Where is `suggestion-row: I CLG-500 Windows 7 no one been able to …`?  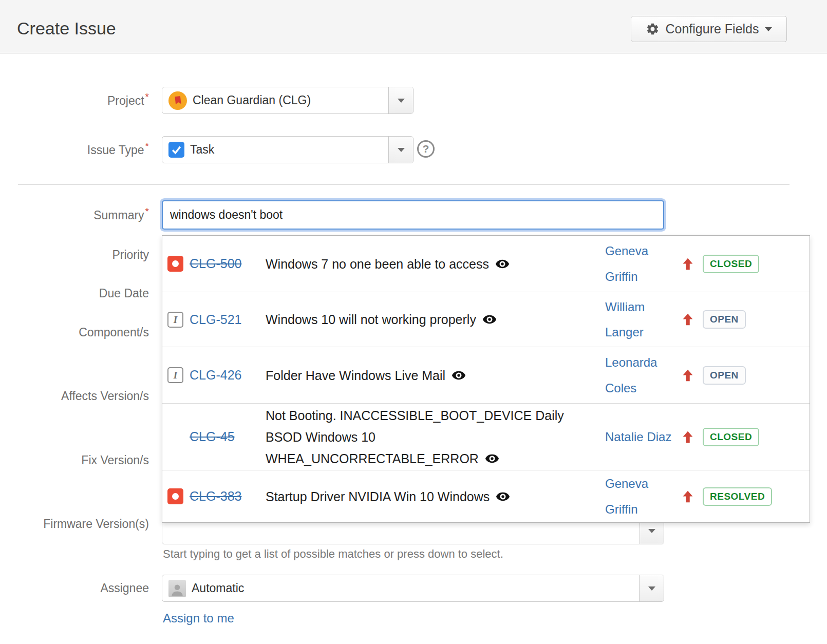 suggestion-row: I CLG-500 Windows 7 no one been able to … is located at coordinates (486, 264).